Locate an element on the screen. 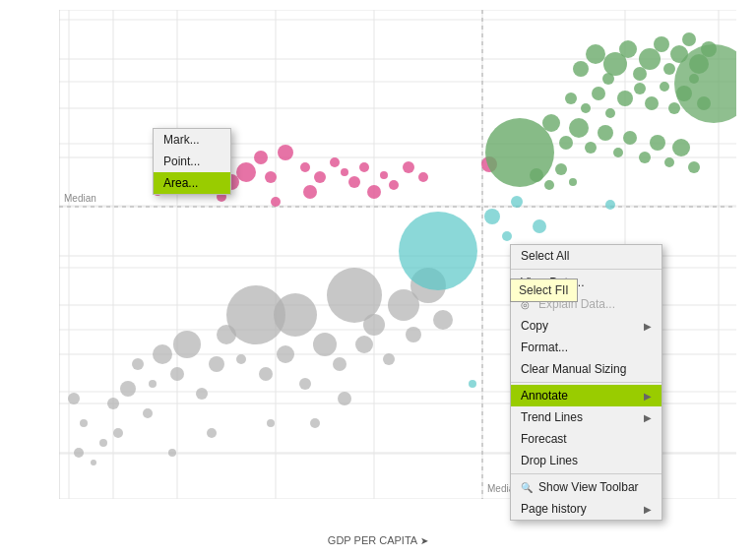 This screenshot has width=756, height=558. menu-item-page-history: Page history ▶ is located at coordinates (587, 509).